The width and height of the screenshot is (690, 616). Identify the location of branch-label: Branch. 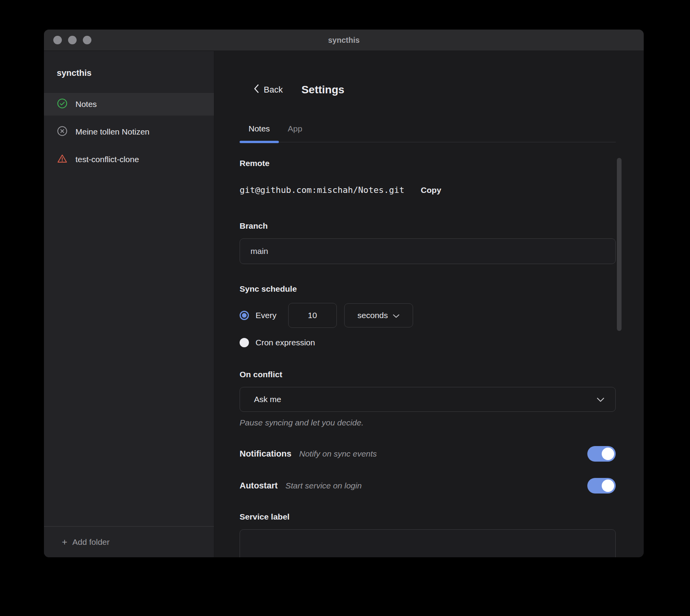
(428, 226).